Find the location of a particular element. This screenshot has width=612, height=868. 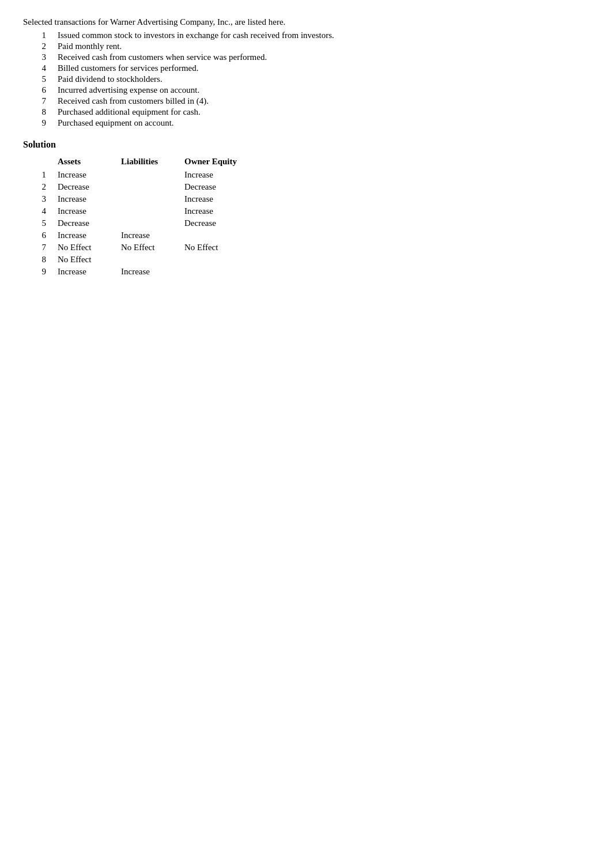

transaction-desc: Purchased equipment on account. is located at coordinates (323, 123).